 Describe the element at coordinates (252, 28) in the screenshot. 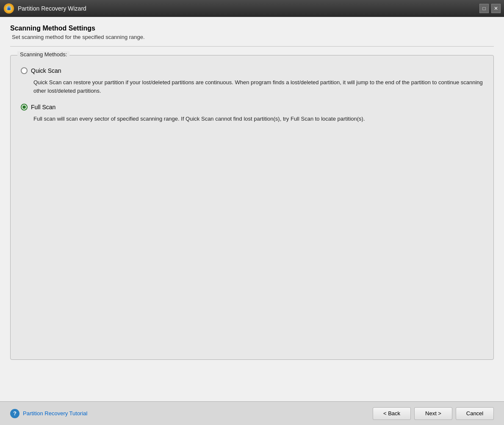

I see `page-title: Scanning Method Settings` at that location.